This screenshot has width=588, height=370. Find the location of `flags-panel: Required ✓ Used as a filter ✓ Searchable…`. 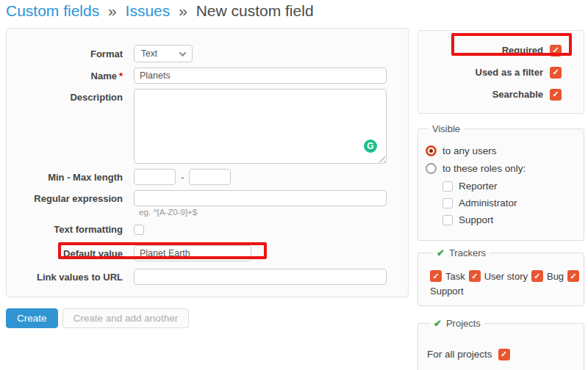

flags-panel: Required ✓ Used as a filter ✓ Searchable… is located at coordinates (501, 72).